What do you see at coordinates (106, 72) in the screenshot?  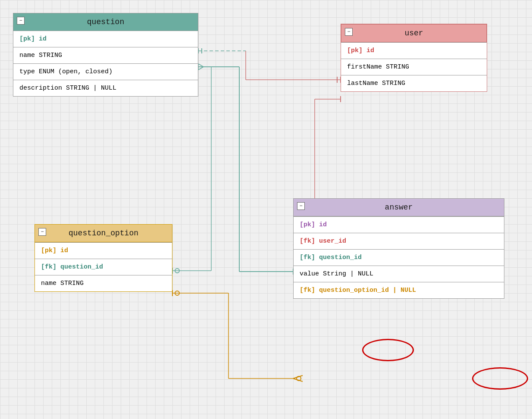 I see `question-row-type: type ENUM (open, closed)` at bounding box center [106, 72].